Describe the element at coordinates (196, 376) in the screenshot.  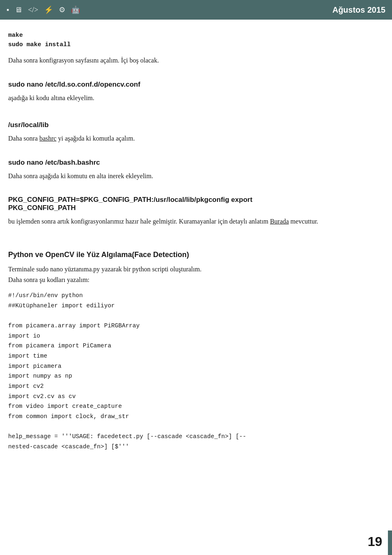
I see `code-line-9: import numpy as np` at that location.